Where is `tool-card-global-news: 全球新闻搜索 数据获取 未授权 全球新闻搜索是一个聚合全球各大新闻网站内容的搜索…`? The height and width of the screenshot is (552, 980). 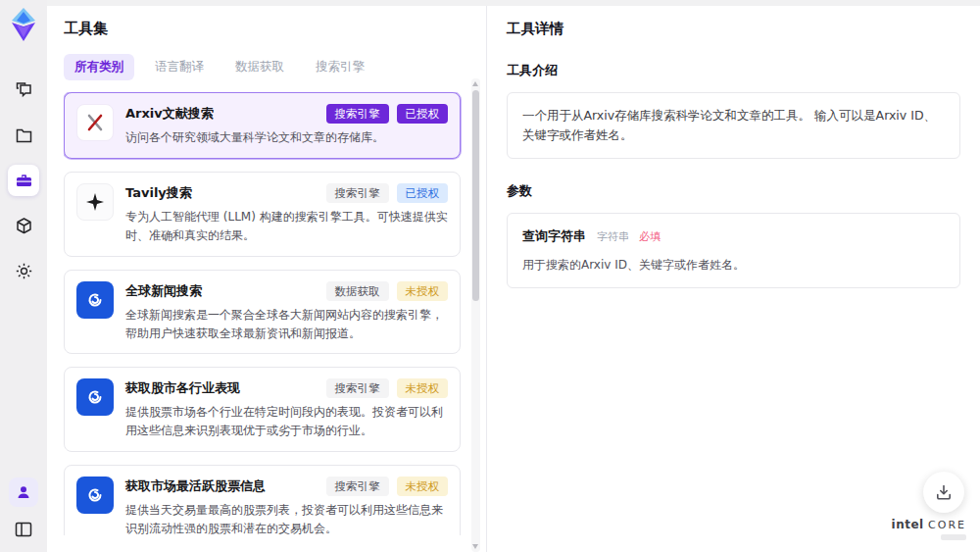 tool-card-global-news: 全球新闻搜索 数据获取 未授权 全球新闻搜索是一个聚合全球各大新闻网站内容的搜索… is located at coordinates (263, 312).